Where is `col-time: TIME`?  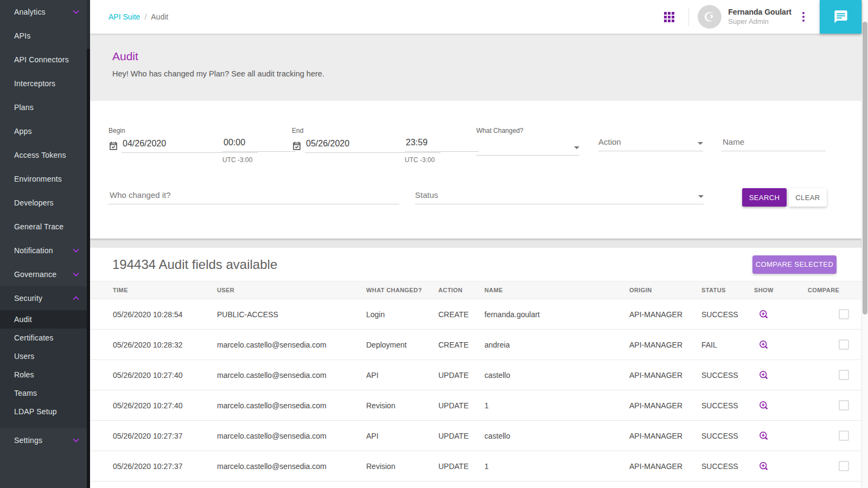
col-time: TIME is located at coordinates (165, 290).